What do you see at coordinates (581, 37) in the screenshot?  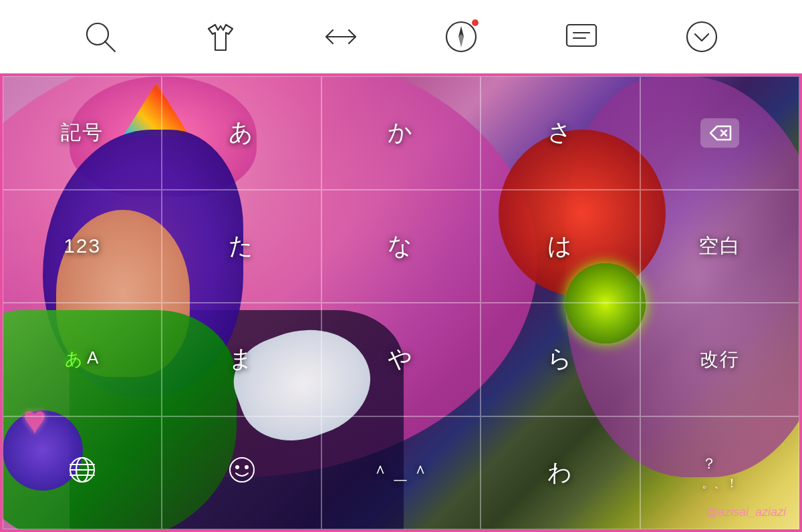 I see `message-nav-button` at bounding box center [581, 37].